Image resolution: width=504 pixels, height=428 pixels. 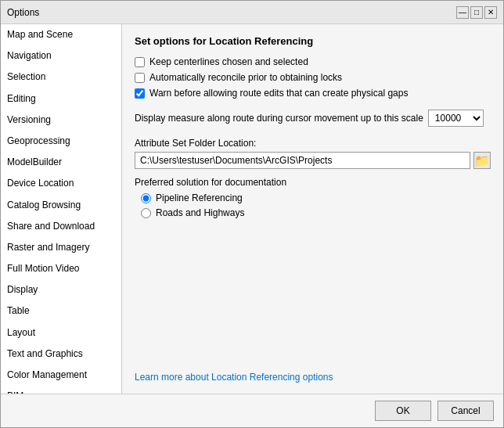 What do you see at coordinates (302, 160) in the screenshot?
I see `folder-input` at bounding box center [302, 160].